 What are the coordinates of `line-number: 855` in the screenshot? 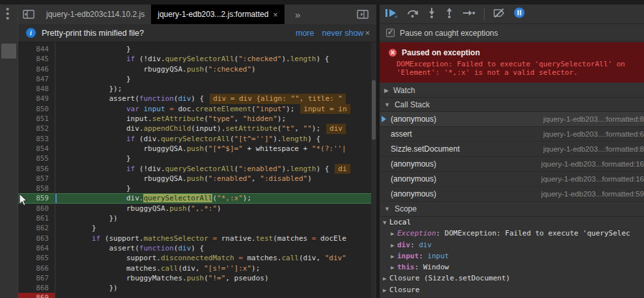 It's located at (36, 159).